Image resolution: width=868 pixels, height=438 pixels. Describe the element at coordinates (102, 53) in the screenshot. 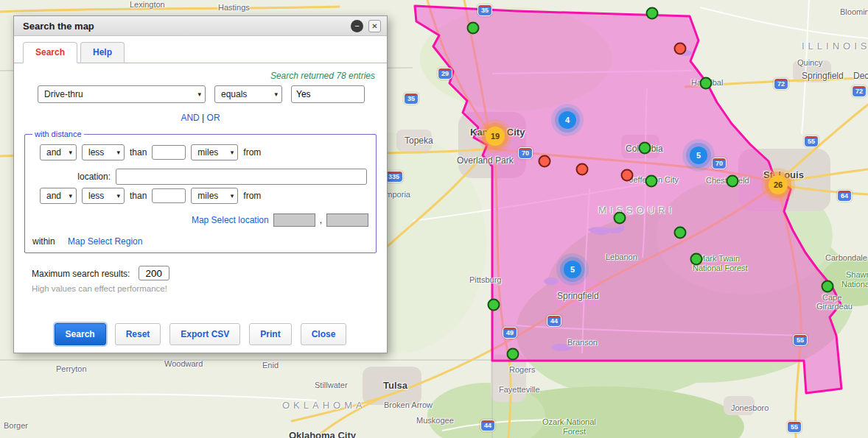

I see `tab-help: Help` at that location.